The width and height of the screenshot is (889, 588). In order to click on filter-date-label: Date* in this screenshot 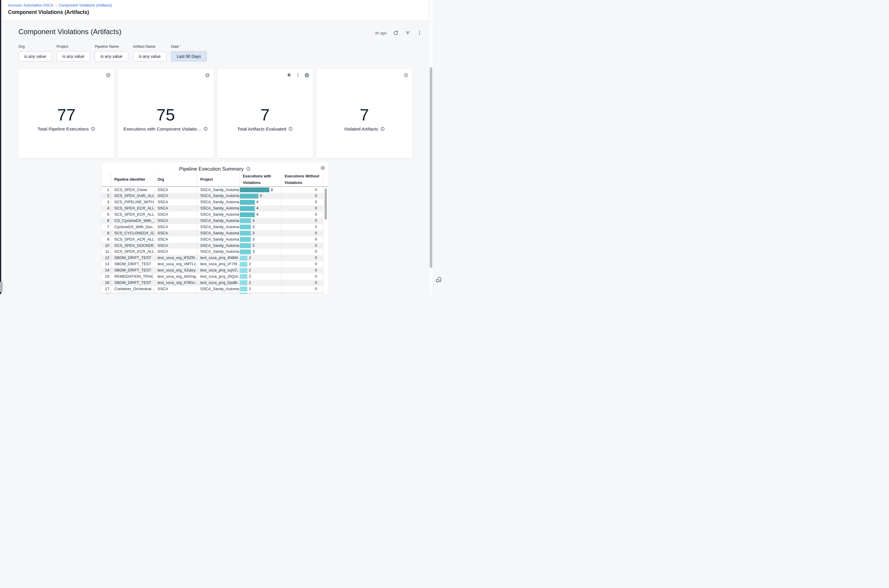, I will do `click(189, 46)`.